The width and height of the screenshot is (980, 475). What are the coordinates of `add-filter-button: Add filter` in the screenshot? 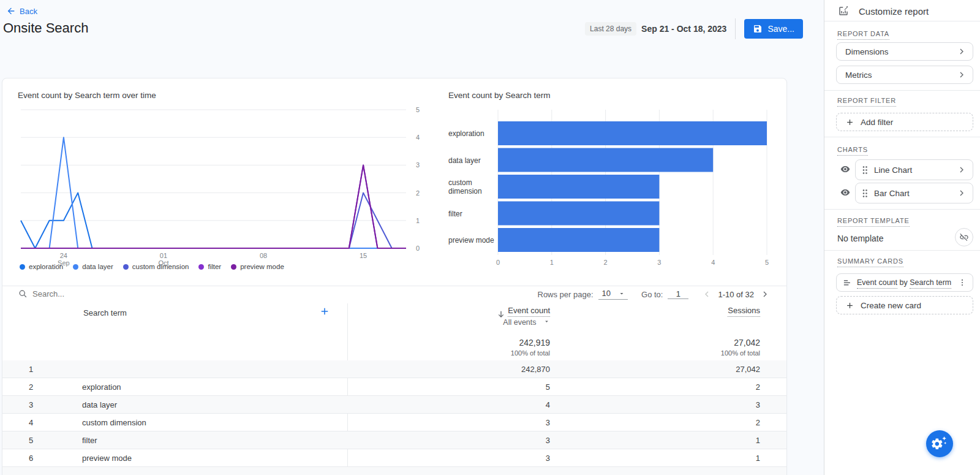 It's located at (905, 122).